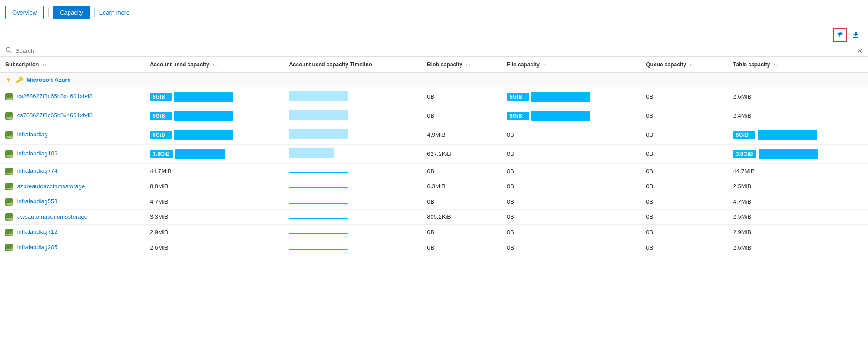 The image size is (868, 351). What do you see at coordinates (776, 65) in the screenshot?
I see `sort-arrows-table: ↑↓` at bounding box center [776, 65].